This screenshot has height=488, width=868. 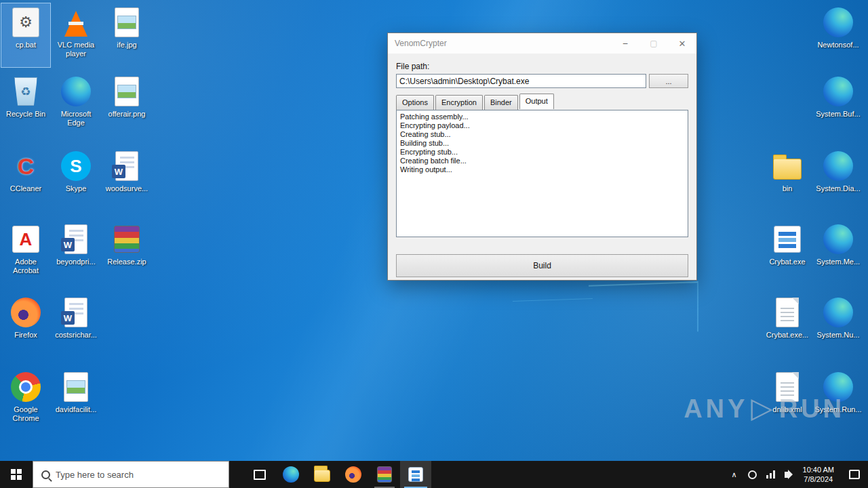 I want to click on desktop-icon-newtonsoft: Newtonsof..., so click(x=838, y=35).